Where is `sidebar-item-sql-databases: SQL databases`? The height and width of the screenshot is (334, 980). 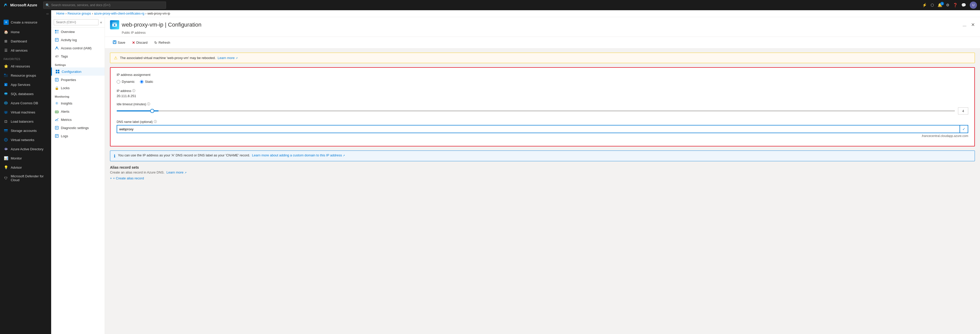
sidebar-item-sql-databases: SQL databases is located at coordinates (25, 94).